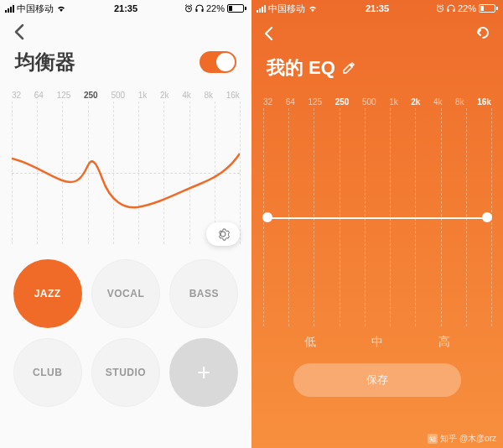 The height and width of the screenshot is (448, 503). Describe the element at coordinates (349, 68) in the screenshot. I see `edit-icon` at that location.